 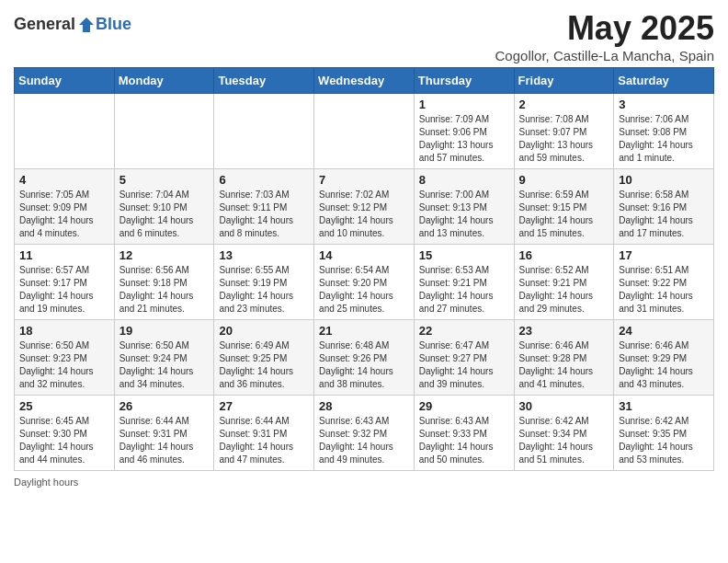 I want to click on day-number: 14, so click(x=364, y=256).